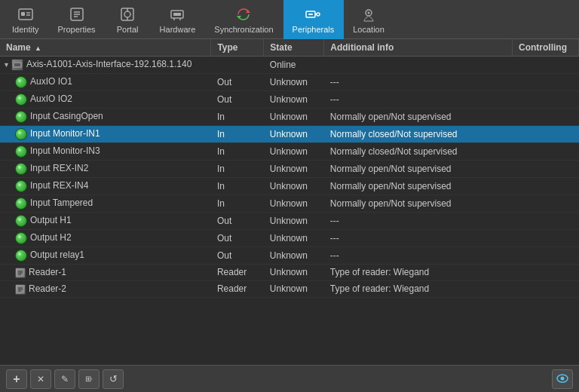 The width and height of the screenshot is (579, 392). Describe the element at coordinates (106, 83) in the screenshot. I see `cell-name: AuxIO IO1` at that location.